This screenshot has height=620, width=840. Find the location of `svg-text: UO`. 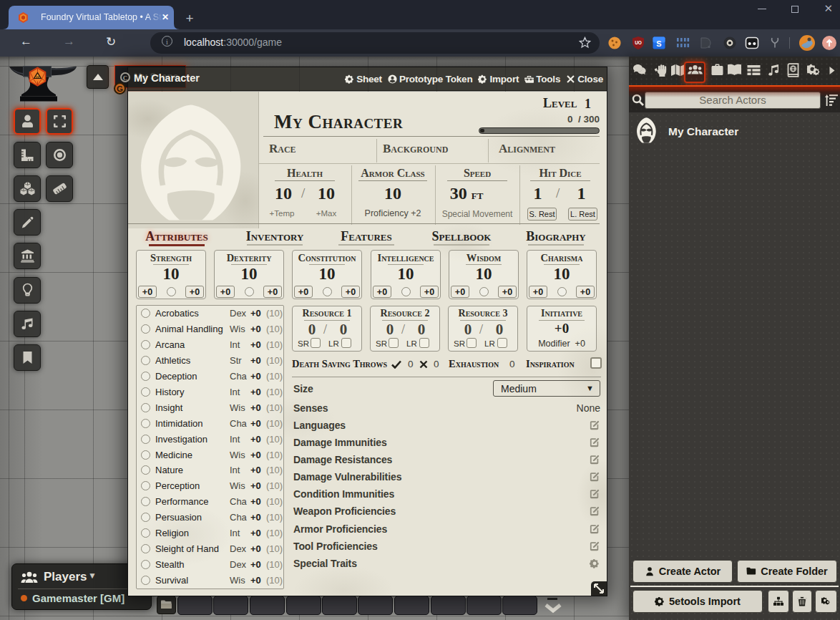

svg-text: UO is located at coordinates (638, 43).